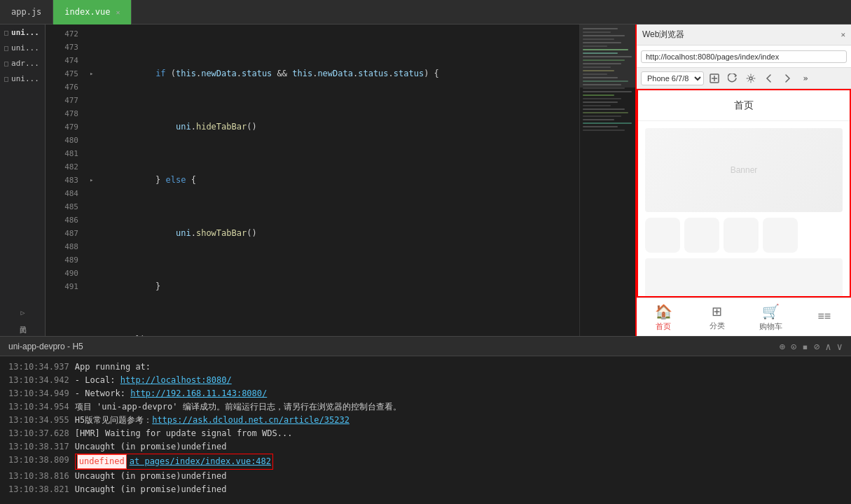 The image size is (851, 504). Describe the element at coordinates (794, 346) in the screenshot. I see `terminal-split-btn: ⊙` at that location.